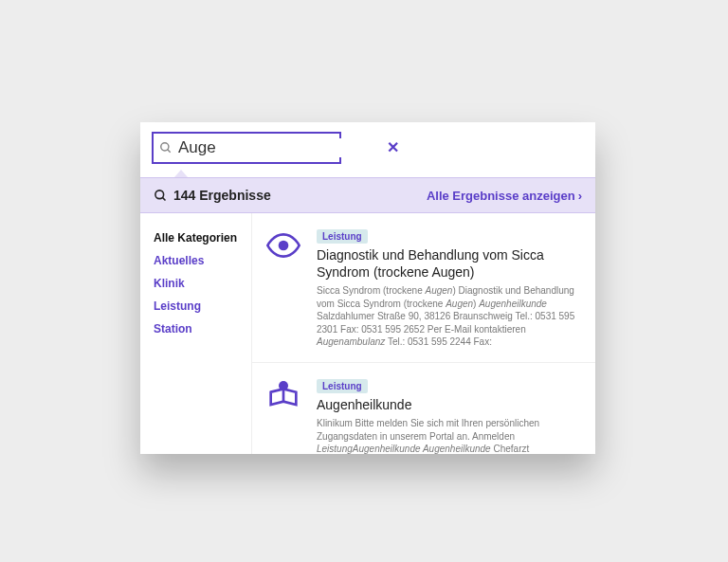 This screenshot has width=728, height=562. I want to click on result-item: Leistung Diagnostik und Behandlung vom S…, so click(424, 288).